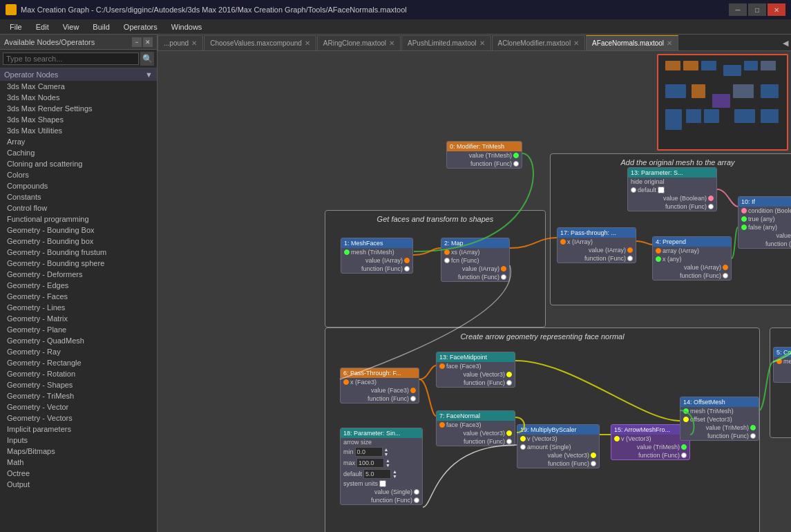 This screenshot has width=791, height=532. I want to click on node-combine: 5: CombineAllMeshes meshes (IArray) valu…, so click(782, 365).